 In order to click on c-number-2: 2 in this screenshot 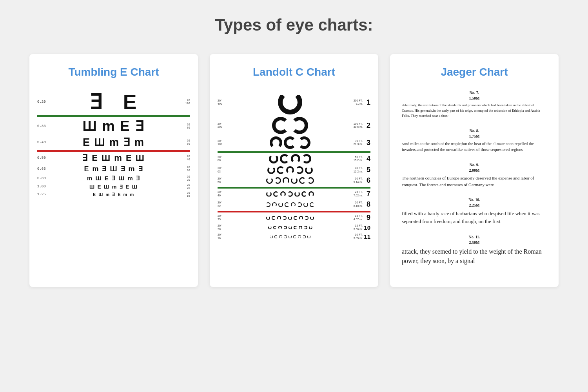, I will do `click(367, 125)`.